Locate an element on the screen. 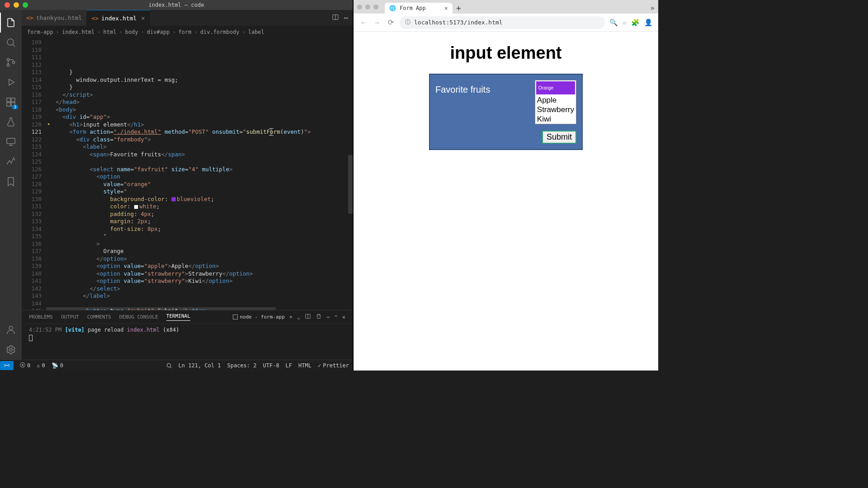  status-bar: >< ⓧ 0 ⚠ 0 📡 0 Ln 121, Col 1 Spaces: 2 U… is located at coordinates (176, 365).